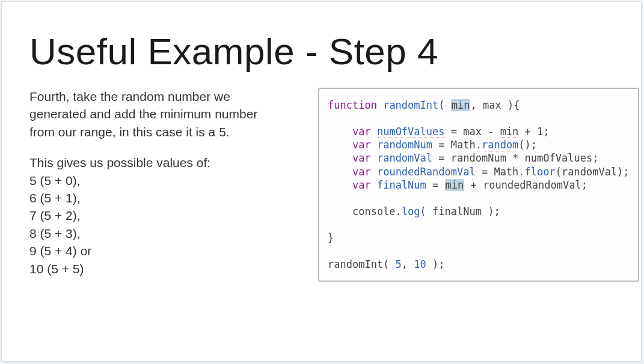 This screenshot has width=644, height=364. What do you see at coordinates (362, 132) in the screenshot?
I see `keyword-var-1: var` at bounding box center [362, 132].